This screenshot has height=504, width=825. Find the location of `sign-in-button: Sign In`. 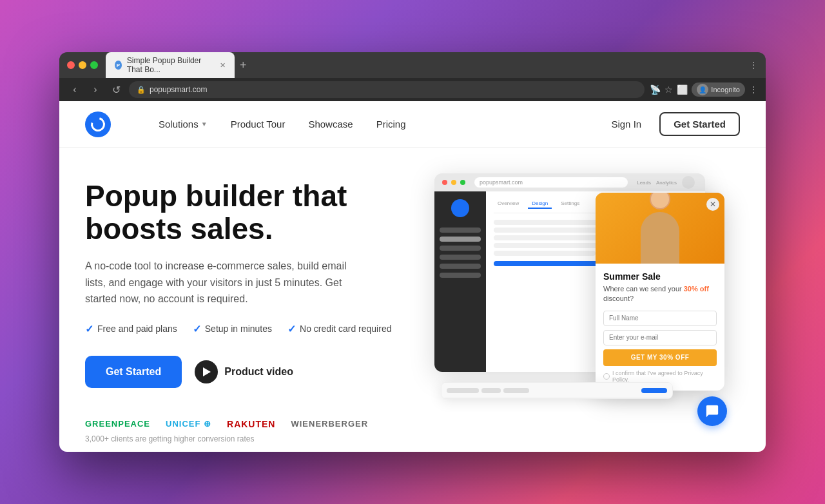

sign-in-button: Sign In is located at coordinates (626, 124).